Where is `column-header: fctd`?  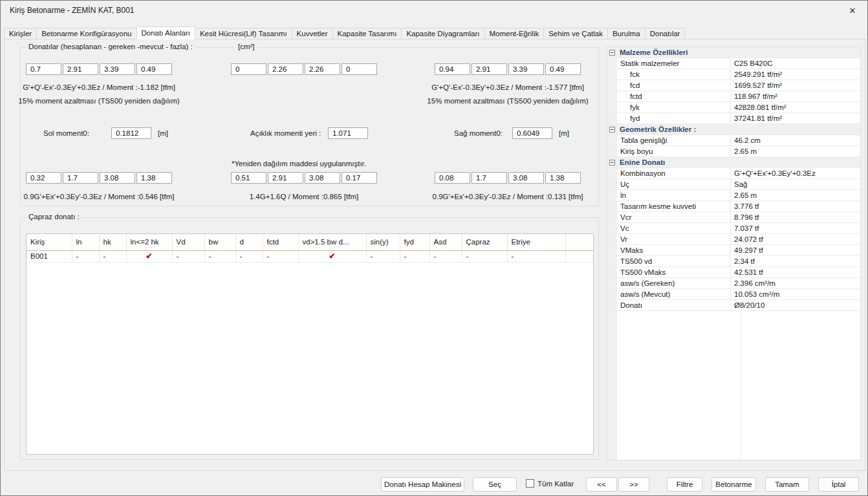 column-header: fctd is located at coordinates (281, 242).